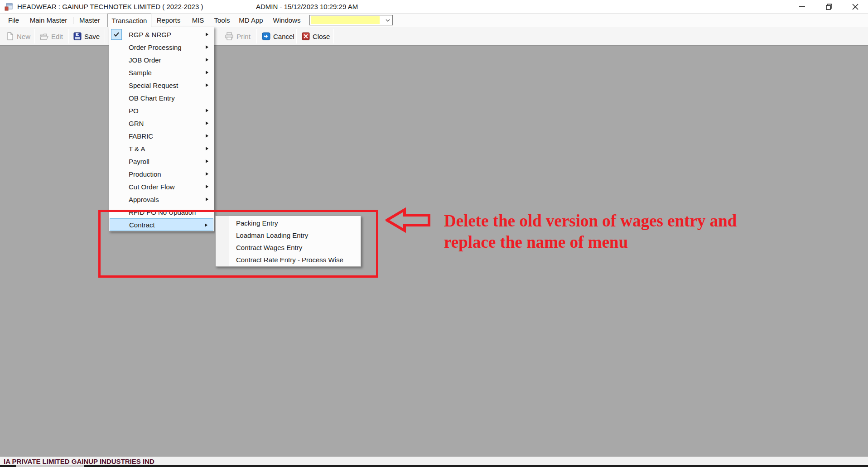 This screenshot has height=467, width=868. What do you see at coordinates (145, 60) in the screenshot?
I see `menu-item-label: JOB Order` at bounding box center [145, 60].